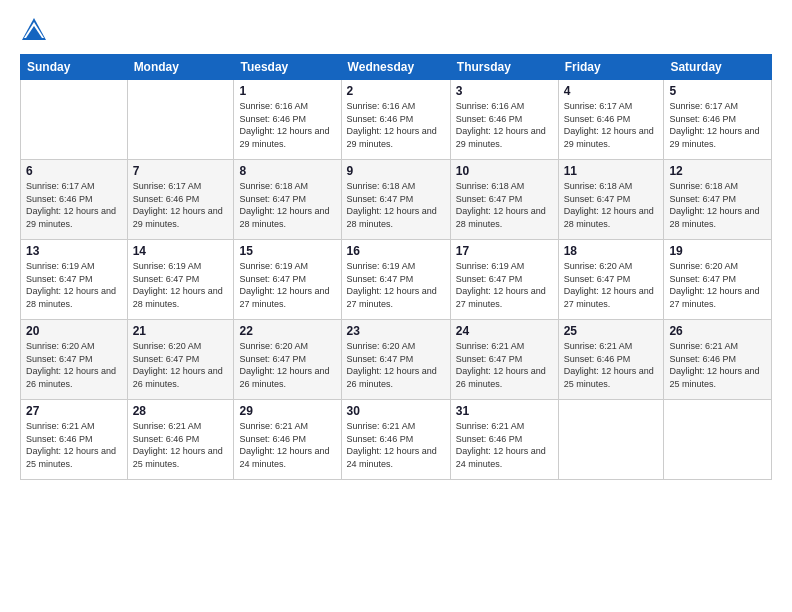 Image resolution: width=792 pixels, height=612 pixels. I want to click on calendar-week-row: 1Sunrise: 6:16 AM Sunset: 6:46 PM Daylig…, so click(396, 120).